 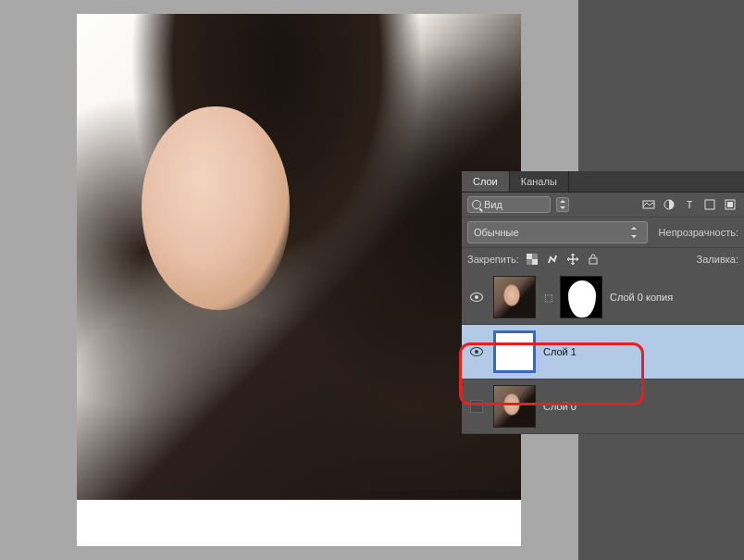 I want to click on layer-name: Слой 1, so click(x=560, y=352).